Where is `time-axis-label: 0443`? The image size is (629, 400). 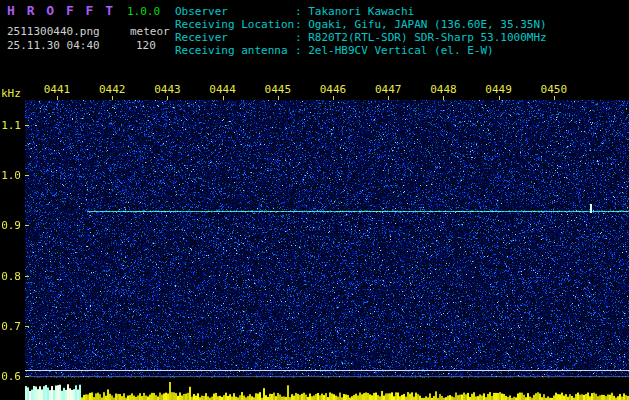 time-axis-label: 0443 is located at coordinates (168, 90).